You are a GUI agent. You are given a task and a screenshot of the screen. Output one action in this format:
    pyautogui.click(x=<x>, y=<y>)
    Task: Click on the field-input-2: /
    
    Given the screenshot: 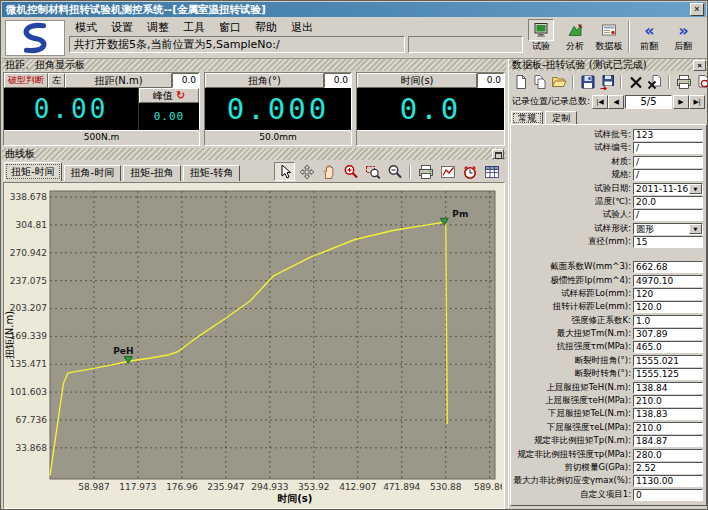 What is the action you would take?
    pyautogui.click(x=668, y=162)
    